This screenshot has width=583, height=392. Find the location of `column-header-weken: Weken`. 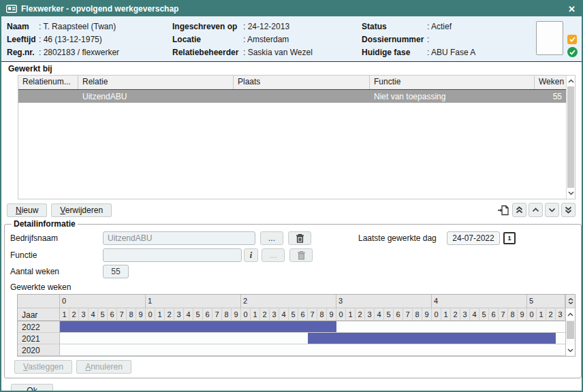

column-header-weken: Weken is located at coordinates (550, 82).